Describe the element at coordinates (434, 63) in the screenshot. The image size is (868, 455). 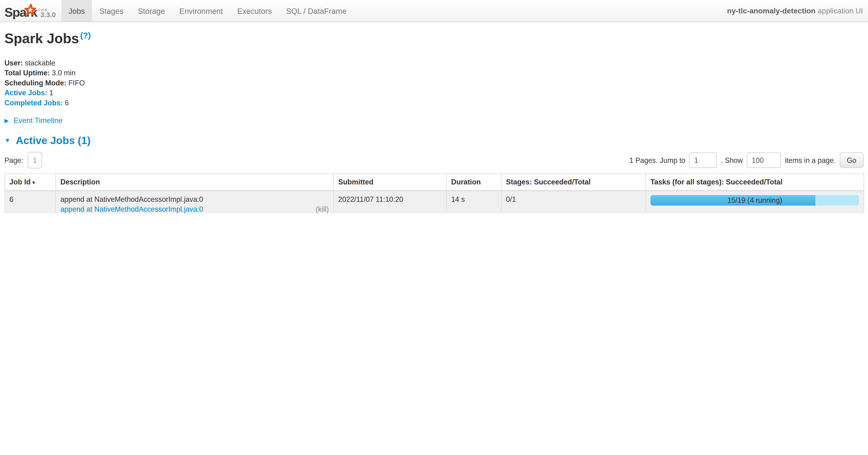
I see `summary-user: User: stackable` at that location.